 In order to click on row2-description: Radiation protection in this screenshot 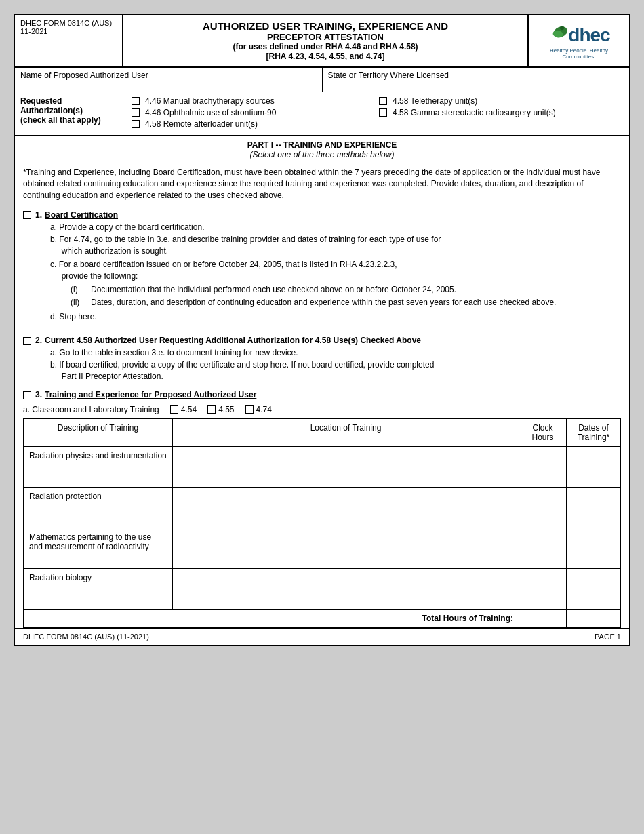, I will do `click(98, 507)`.